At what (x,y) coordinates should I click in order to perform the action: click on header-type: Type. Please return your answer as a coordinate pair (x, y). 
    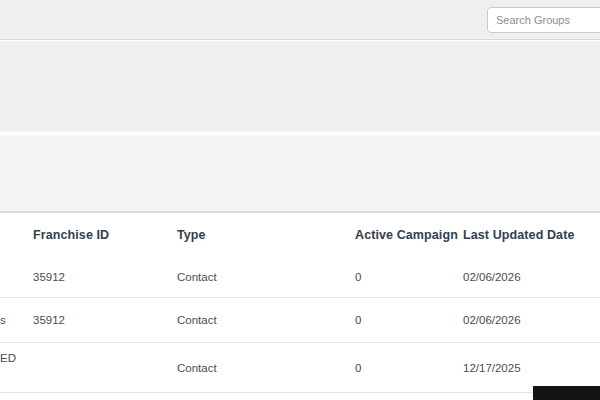
    Looking at the image, I should click on (266, 235).